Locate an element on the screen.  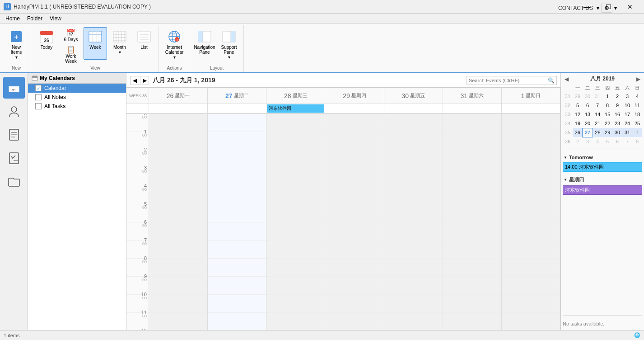
tomorrow-title: Tomorrow is located at coordinates (602, 157).